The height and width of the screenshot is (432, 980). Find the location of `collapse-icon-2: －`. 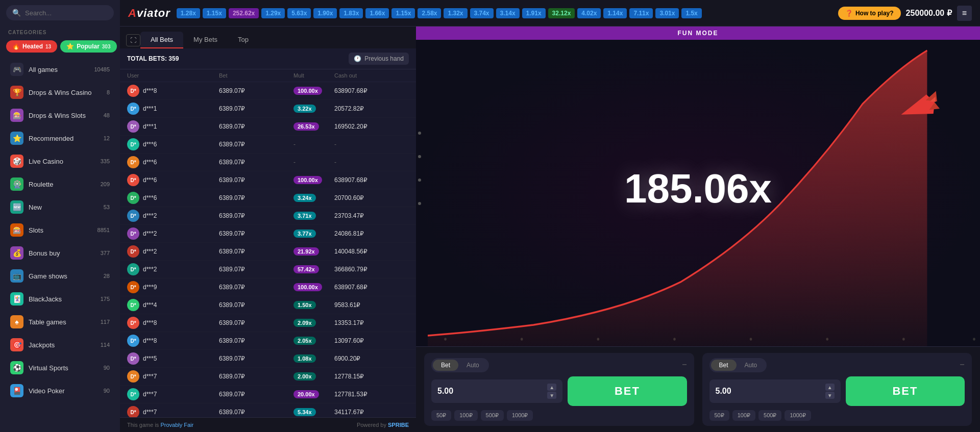

collapse-icon-2: － is located at coordinates (962, 364).